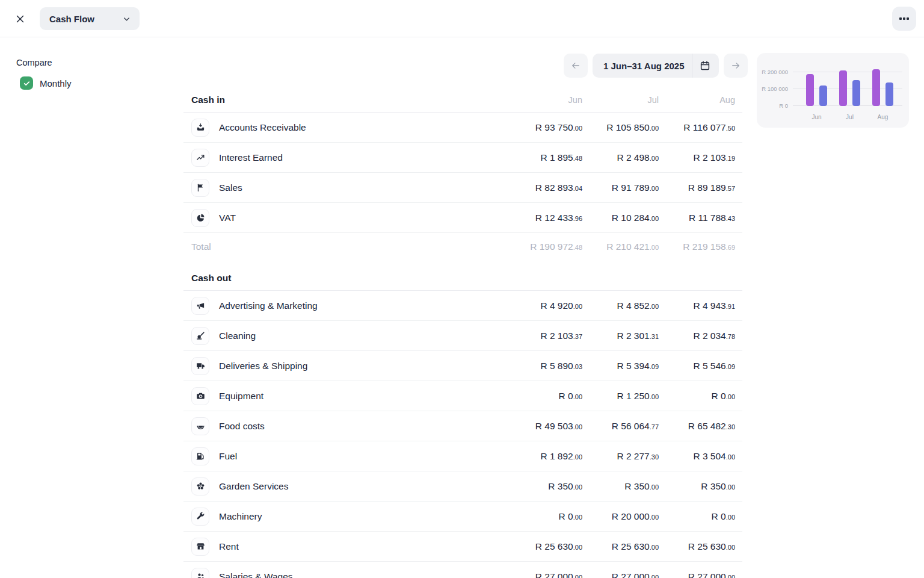  I want to click on mini-chart-x-tick-label: Aug, so click(883, 117).